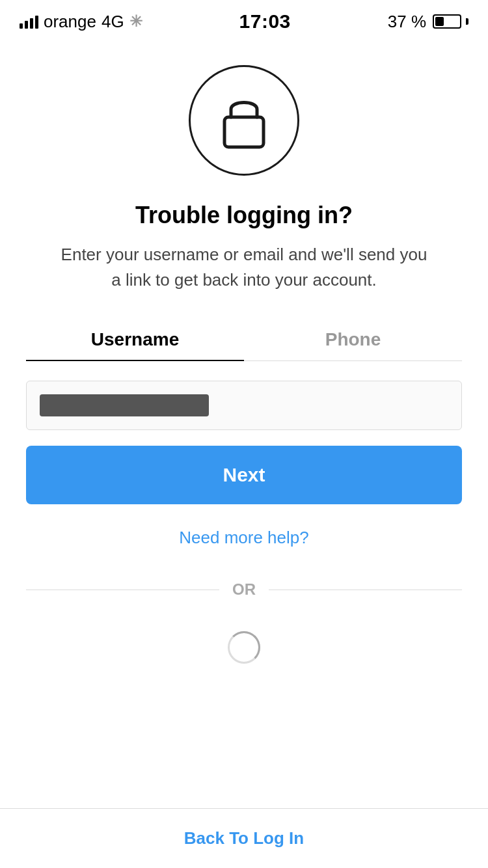 The height and width of the screenshot is (868, 488). I want to click on network-type: 4G, so click(113, 22).